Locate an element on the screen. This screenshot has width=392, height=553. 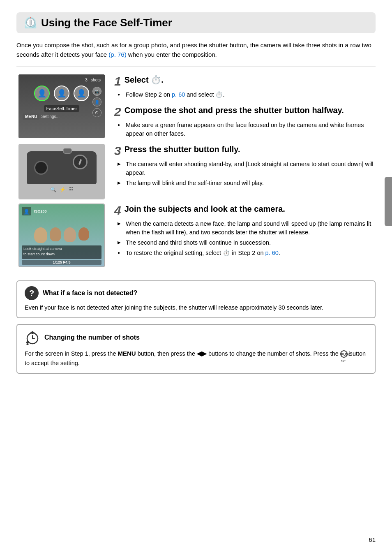
timer-settings-icon is located at coordinates (32, 338).